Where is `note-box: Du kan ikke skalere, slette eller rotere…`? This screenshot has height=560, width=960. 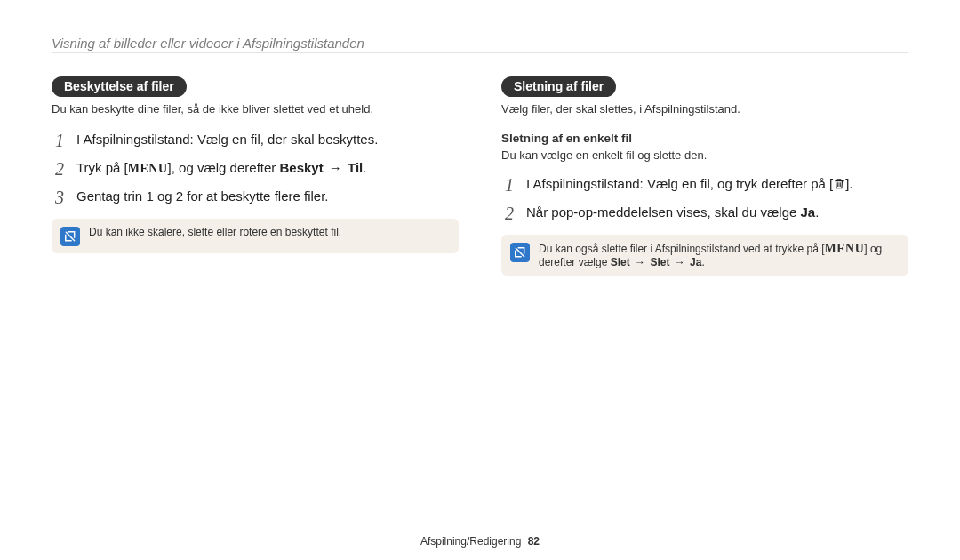
note-box: Du kan ikke skalere, slette eller rotere… is located at coordinates (255, 236).